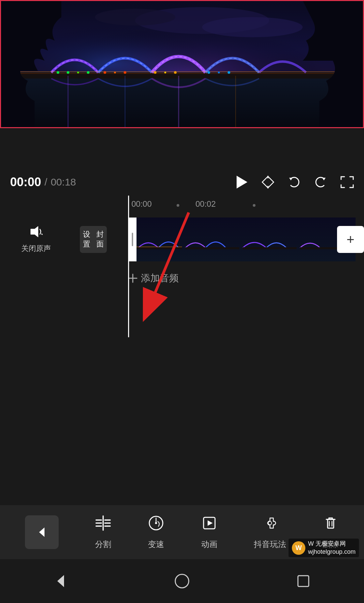 This screenshot has height=603, width=364. What do you see at coordinates (321, 182) in the screenshot?
I see `redo-button` at bounding box center [321, 182].